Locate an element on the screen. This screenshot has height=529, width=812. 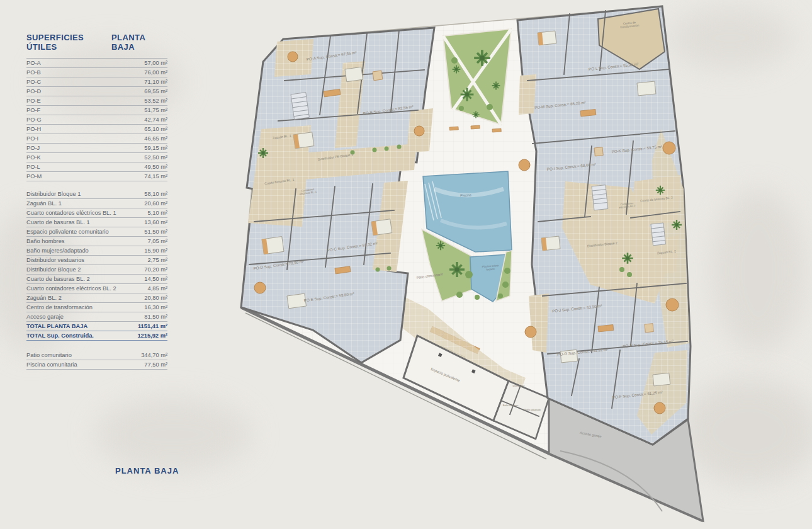
surface-label: Baño hombres is located at coordinates (45, 241).